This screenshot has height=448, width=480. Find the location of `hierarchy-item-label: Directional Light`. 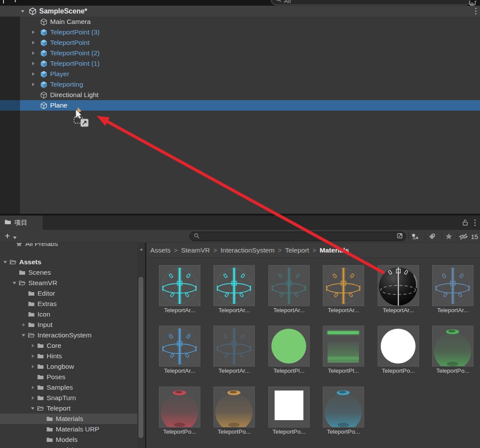

hierarchy-item-label: Directional Light is located at coordinates (74, 95).